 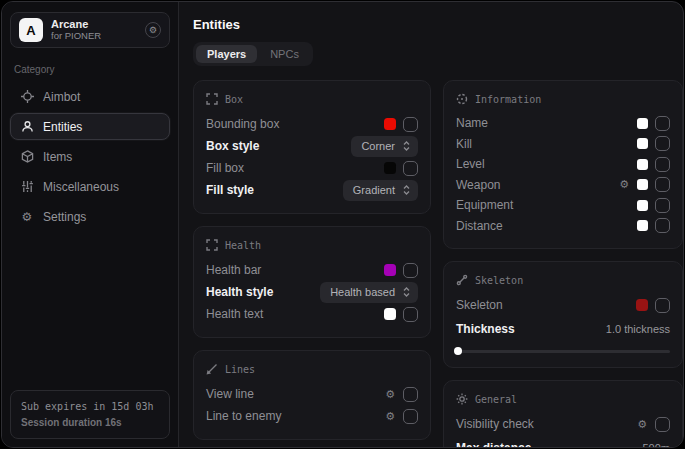 I want to click on sidebar-item-label: Settings, so click(x=64, y=217).